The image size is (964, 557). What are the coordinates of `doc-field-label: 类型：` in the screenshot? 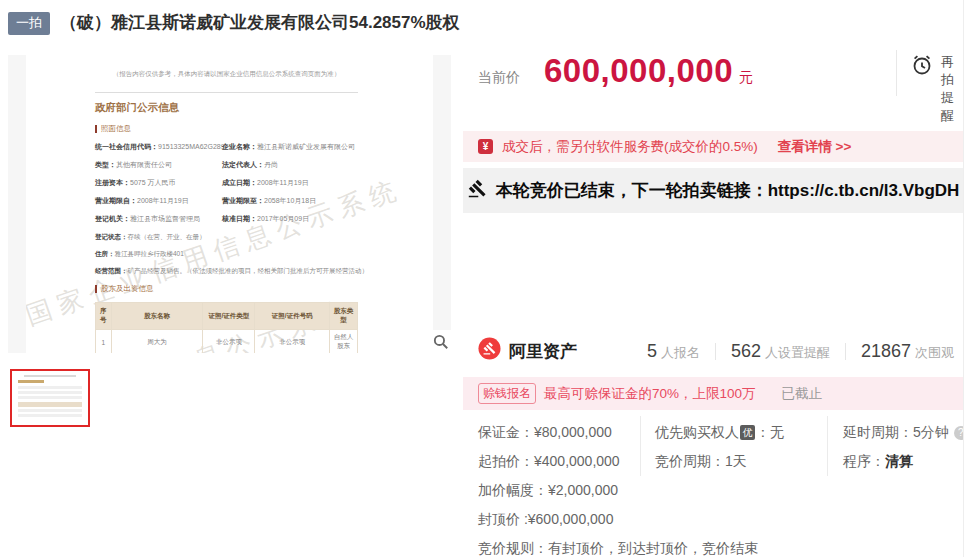 It's located at (106, 164).